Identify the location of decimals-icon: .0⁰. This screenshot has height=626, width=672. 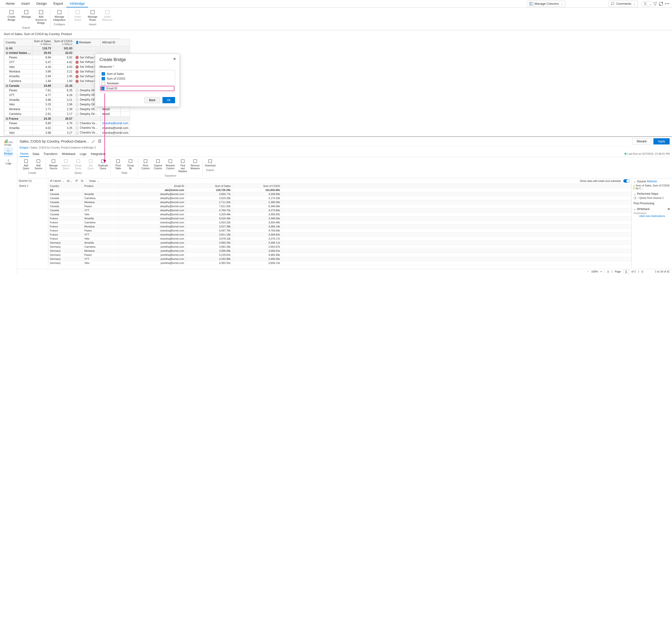
(76, 181).